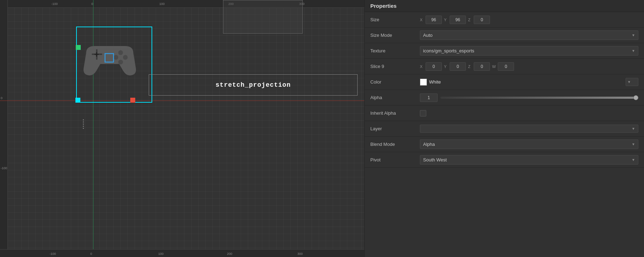  What do you see at coordinates (133, 100) in the screenshot?
I see `handle-red` at bounding box center [133, 100].